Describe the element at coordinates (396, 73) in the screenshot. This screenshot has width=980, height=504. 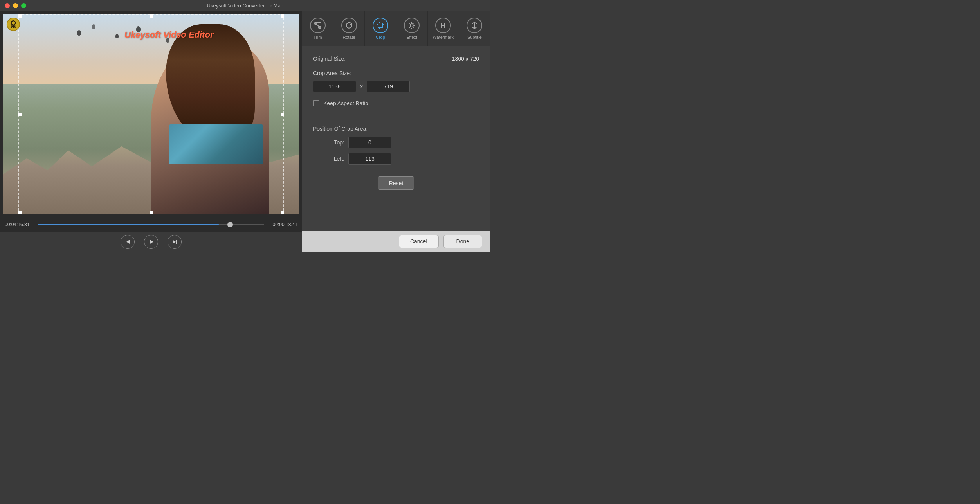
I see `crop-area-label-row: Crop Area Size:` at that location.